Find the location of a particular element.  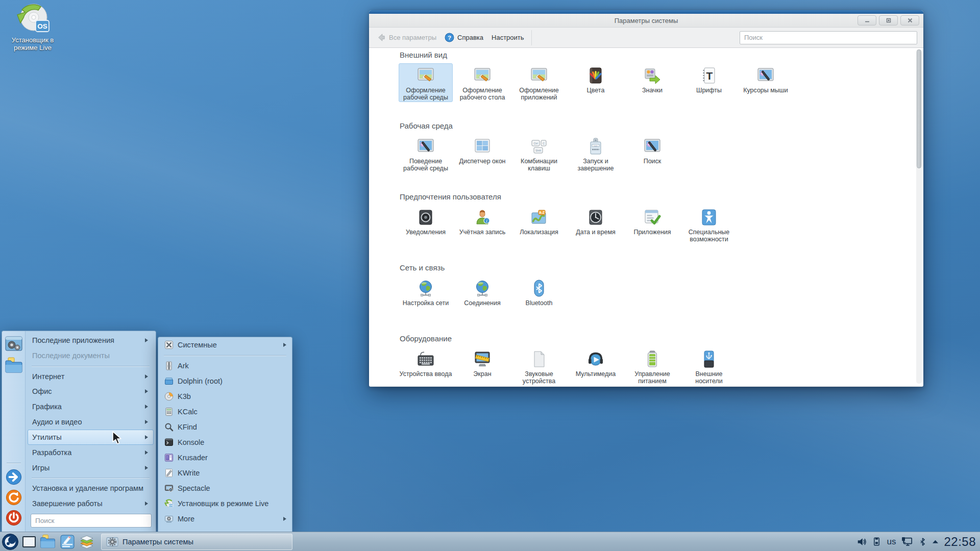

submenu-item: KWrite is located at coordinates (225, 473).